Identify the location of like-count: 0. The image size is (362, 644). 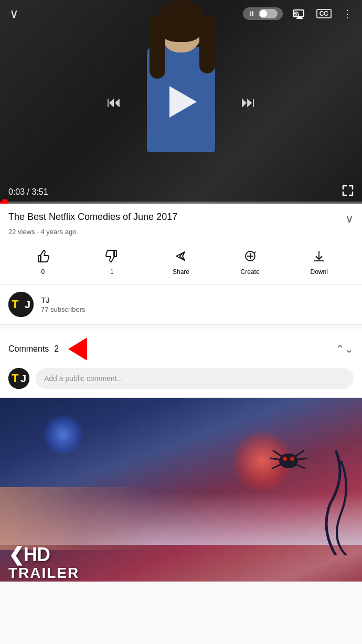
(43, 272).